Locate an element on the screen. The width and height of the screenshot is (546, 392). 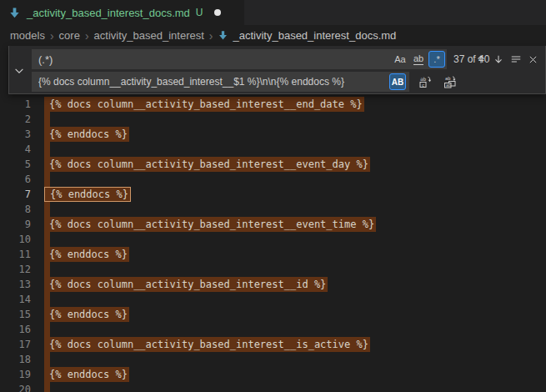
line-number: 10 is located at coordinates (15, 239).